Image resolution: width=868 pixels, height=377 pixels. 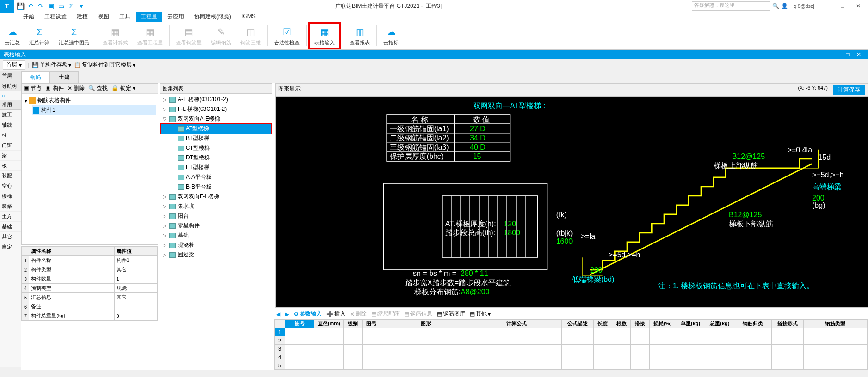 What do you see at coordinates (10, 207) in the screenshot?
I see `nav-装修: 装修` at bounding box center [10, 207].